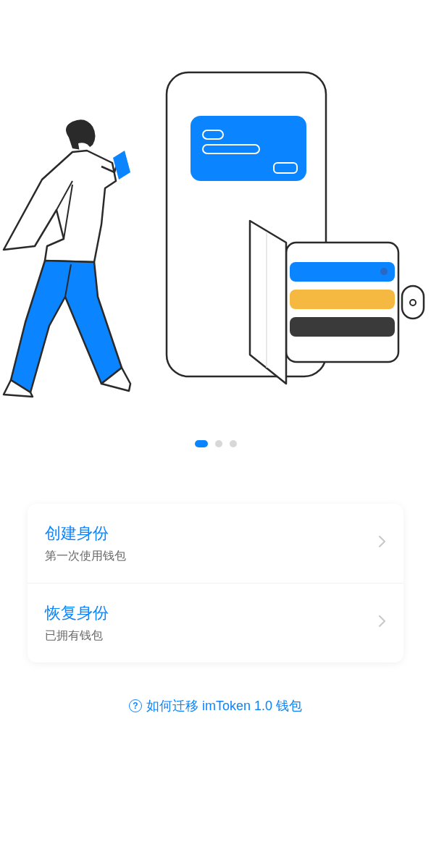  Describe the element at coordinates (85, 534) in the screenshot. I see `create-identity-title: 创建身份` at that location.